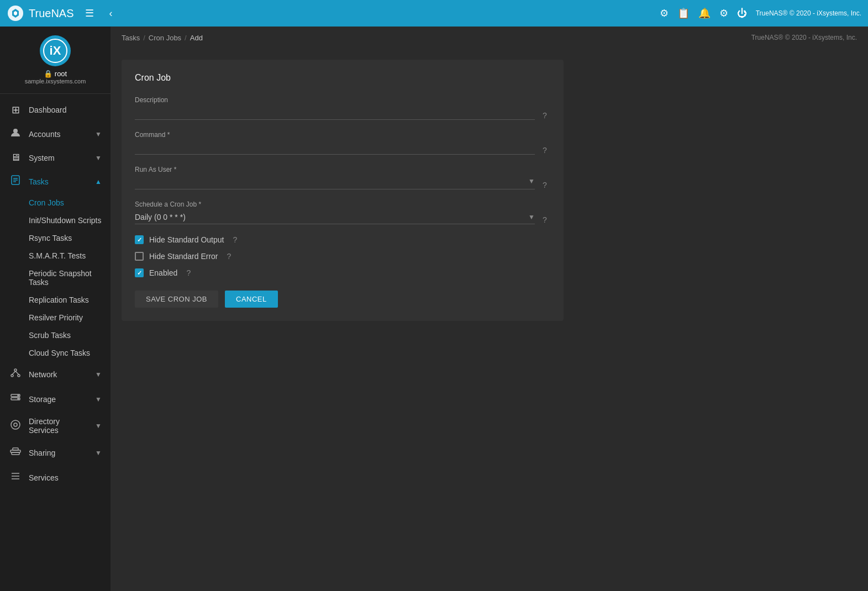 This screenshot has width=868, height=591. What do you see at coordinates (139, 256) in the screenshot?
I see `hide-stderr-checkbox` at bounding box center [139, 256].